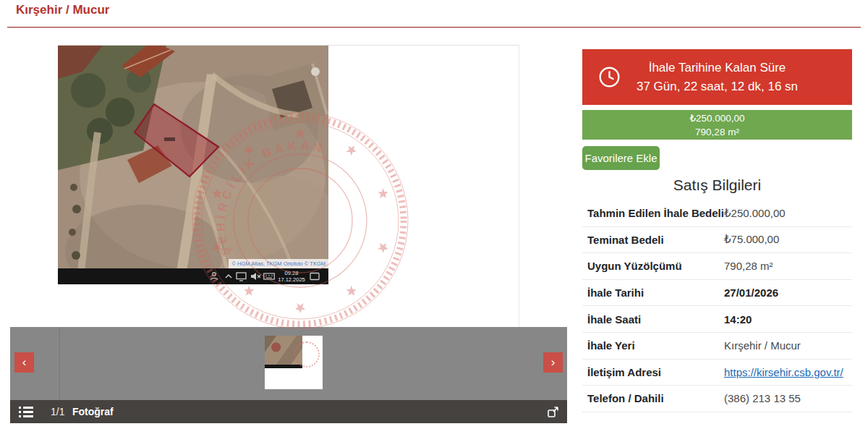  What do you see at coordinates (292, 276) in the screenshot?
I see `photo-taskbar-clock: 09.28 17.12.2025` at bounding box center [292, 276].